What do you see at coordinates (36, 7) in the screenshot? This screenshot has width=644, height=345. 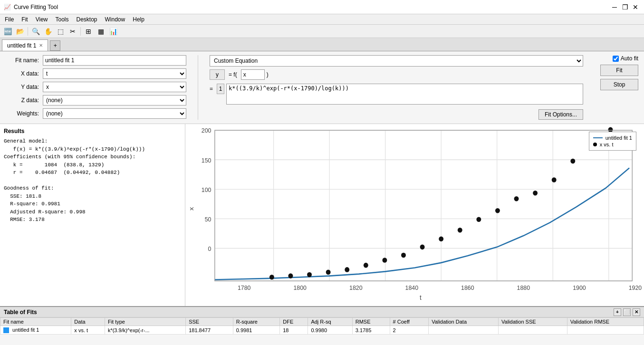 I see `title-bar-text: Curve Fitting Tool` at bounding box center [36, 7].